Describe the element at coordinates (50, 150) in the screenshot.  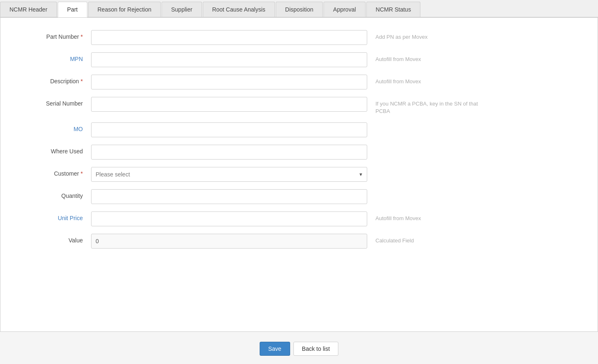
I see `label-where-used: Where Used` at that location.